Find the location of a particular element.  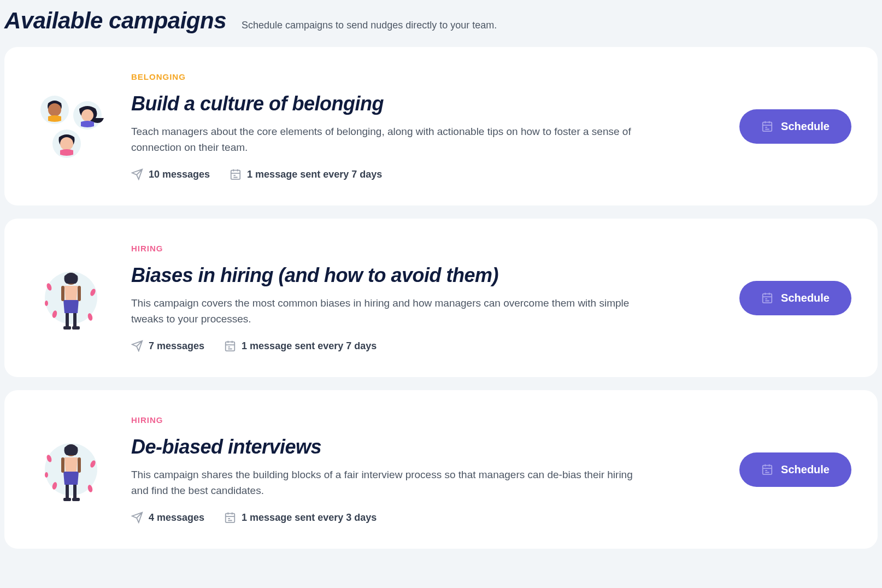

campaign-description: This campaign covers the most common bia… is located at coordinates (383, 311).